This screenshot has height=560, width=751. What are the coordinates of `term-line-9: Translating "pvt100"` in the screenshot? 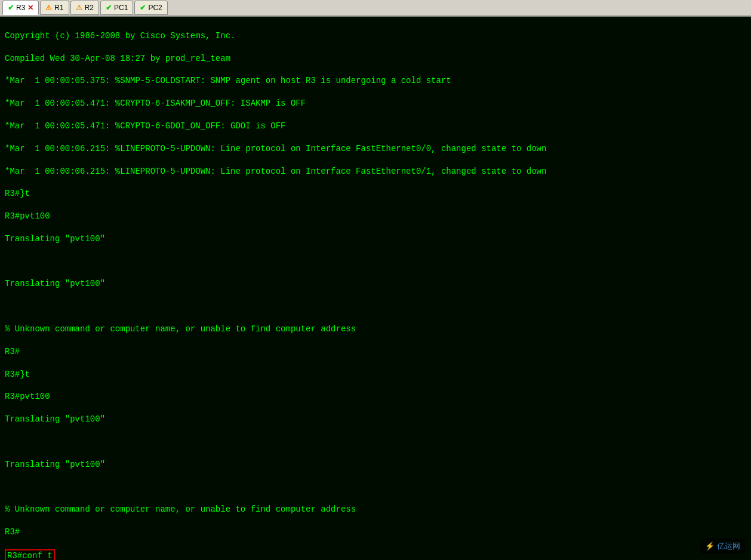 It's located at (376, 239).